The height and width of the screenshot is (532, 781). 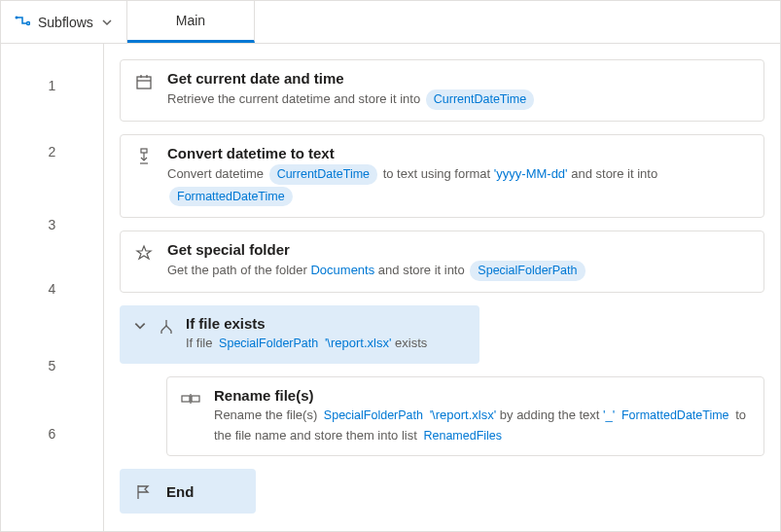 What do you see at coordinates (180, 492) in the screenshot?
I see `action-title: End` at bounding box center [180, 492].